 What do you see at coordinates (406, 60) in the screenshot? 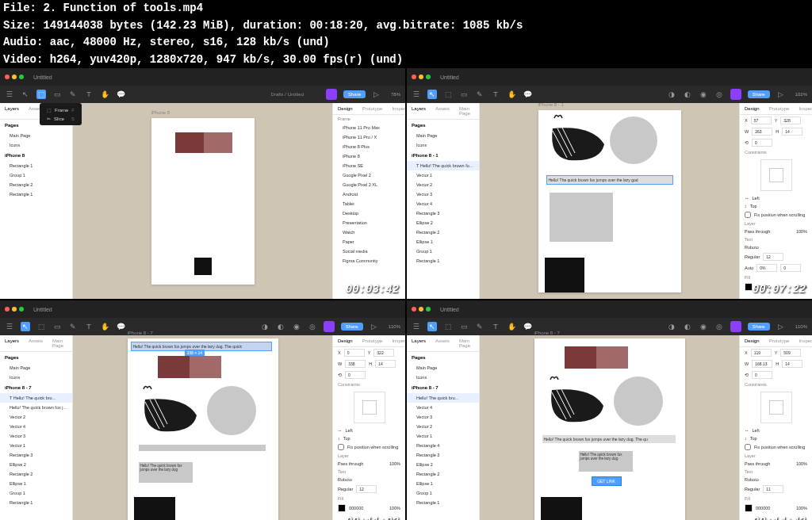
I see `video-info-line: Video: h264, yuv420p, 1280x720, 947 kb/s…` at bounding box center [406, 60].